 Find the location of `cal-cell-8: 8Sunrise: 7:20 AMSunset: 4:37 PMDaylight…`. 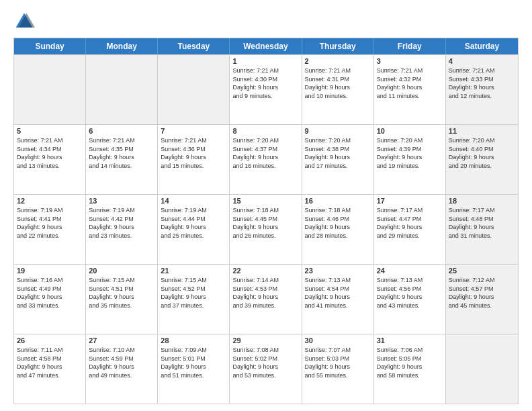

cal-cell-8: 8Sunrise: 7:20 AMSunset: 4:37 PMDaylight… is located at coordinates (266, 160).